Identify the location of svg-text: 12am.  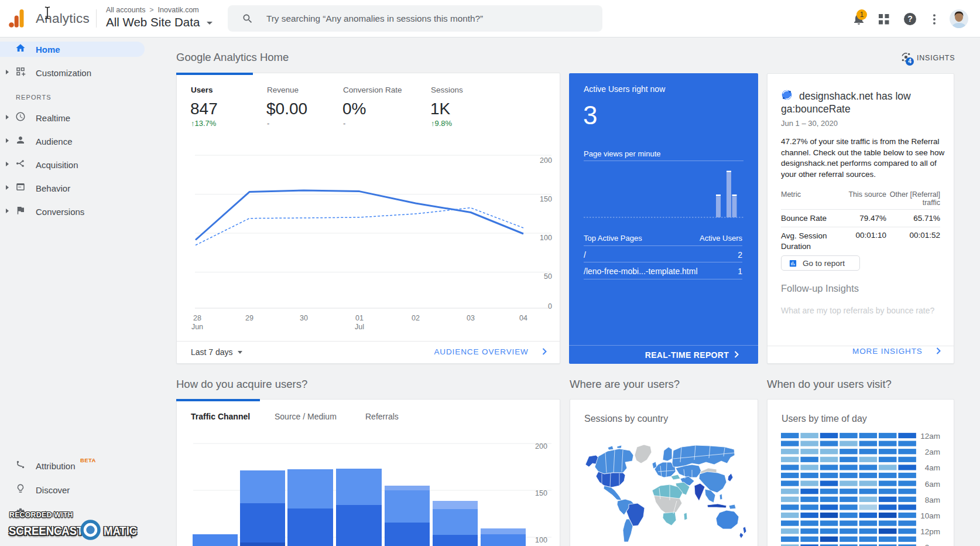
(930, 436).